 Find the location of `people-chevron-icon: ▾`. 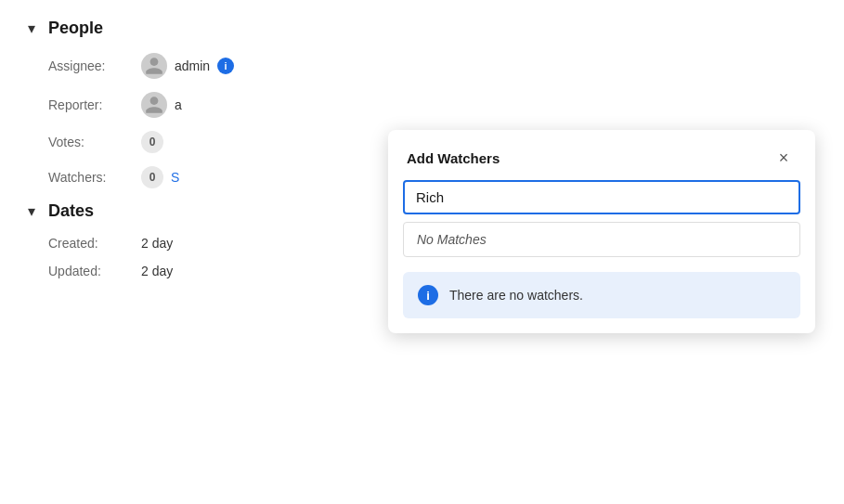

people-chevron-icon: ▾ is located at coordinates (32, 29).